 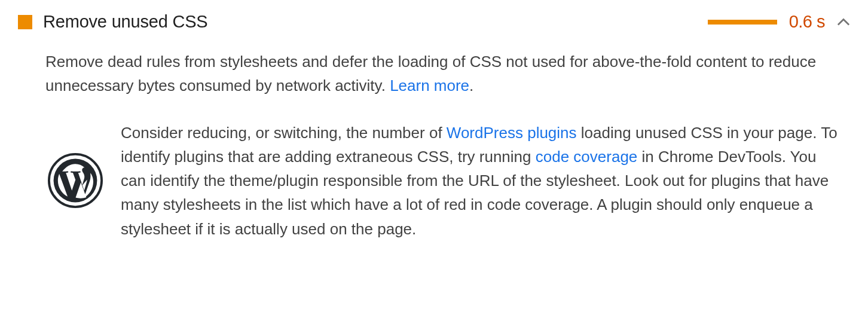 I want to click on wordpress-plugins-link: WordPress plugins, so click(x=512, y=133).